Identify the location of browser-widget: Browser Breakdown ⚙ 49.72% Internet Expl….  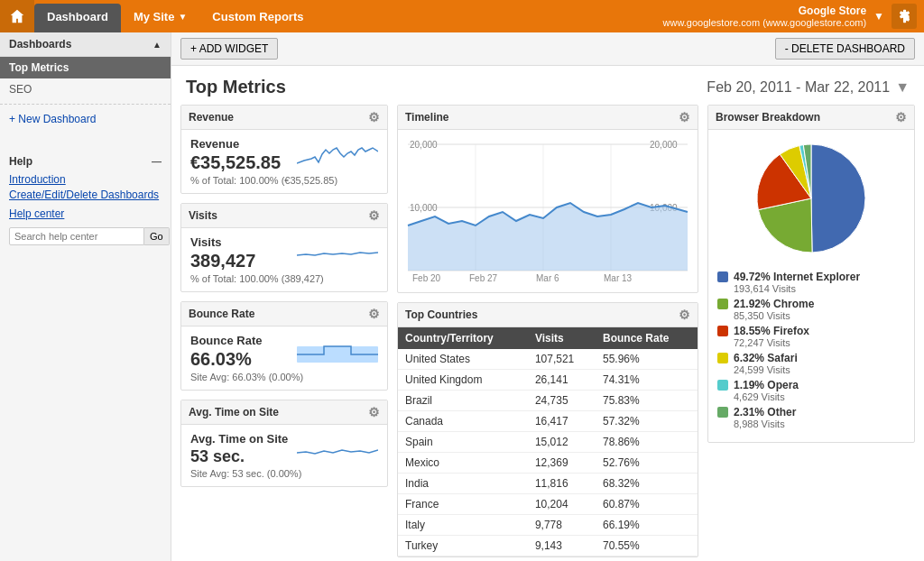
(811, 274).